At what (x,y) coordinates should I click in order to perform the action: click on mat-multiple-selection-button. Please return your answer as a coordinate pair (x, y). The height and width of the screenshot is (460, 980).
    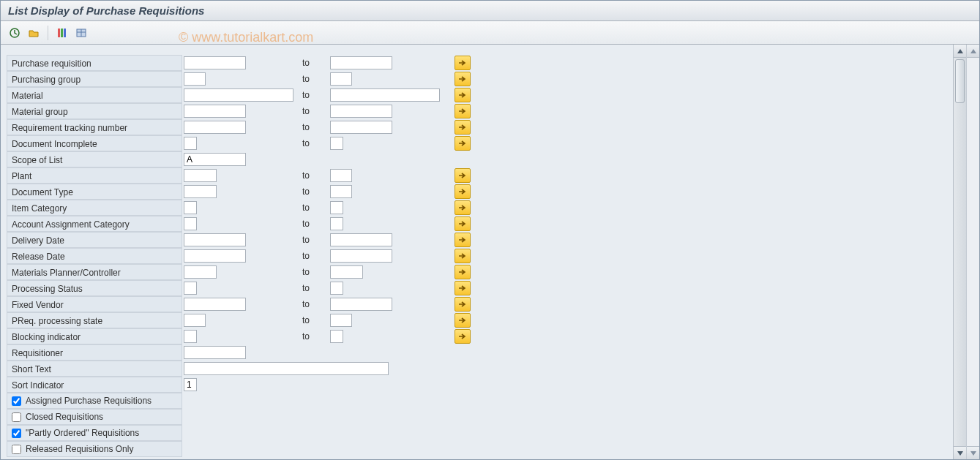
    Looking at the image, I should click on (463, 95).